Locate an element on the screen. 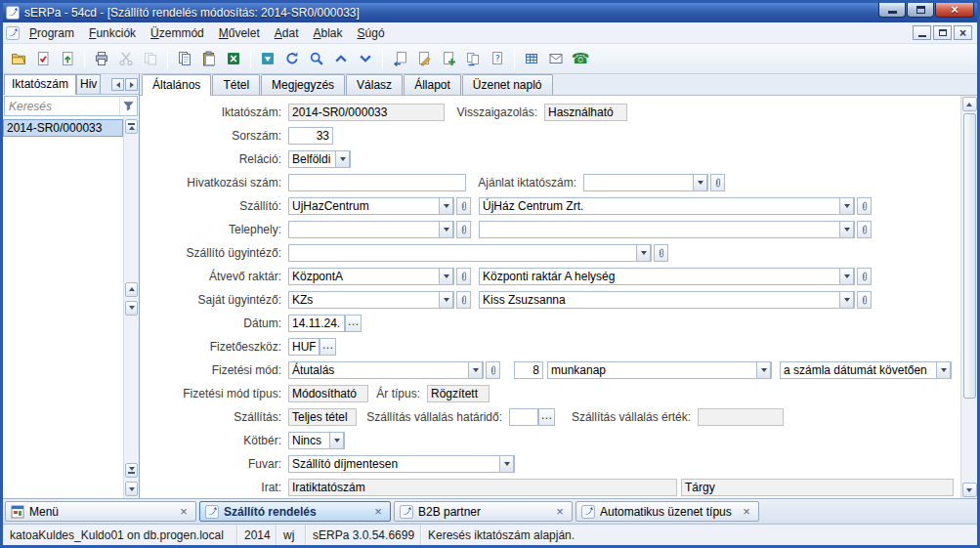 This screenshot has height=548, width=980. list-item: 2014-SR0/000033 is located at coordinates (63, 128).